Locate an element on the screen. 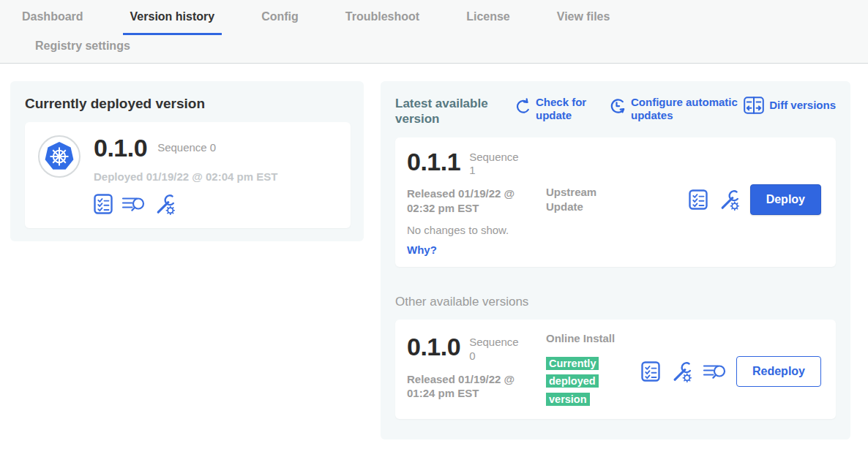  other-released-timestamp: Released 01/19/22 @ 01:24 pm EST is located at coordinates (465, 386).